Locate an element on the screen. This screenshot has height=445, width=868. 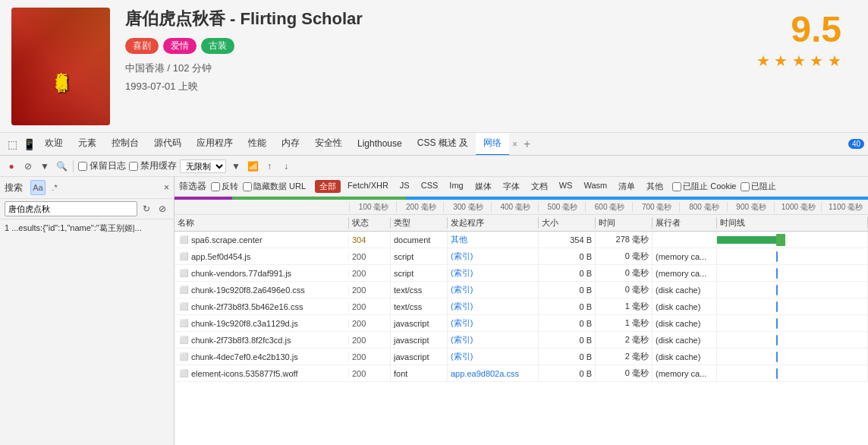
table-row: ⬜ chunk-2f73b8f3.8f2fc3cd.js 200 javascr… is located at coordinates (521, 340).